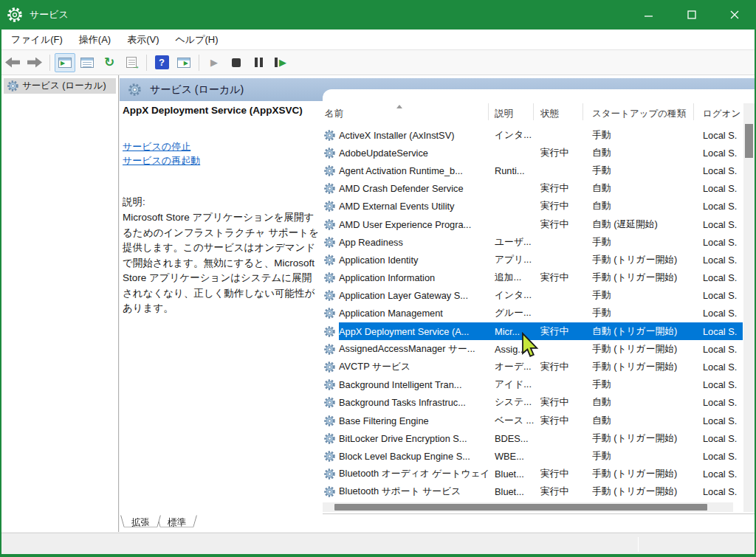 The height and width of the screenshot is (557, 756). Describe the element at coordinates (735, 15) in the screenshot. I see `close-button` at that location.